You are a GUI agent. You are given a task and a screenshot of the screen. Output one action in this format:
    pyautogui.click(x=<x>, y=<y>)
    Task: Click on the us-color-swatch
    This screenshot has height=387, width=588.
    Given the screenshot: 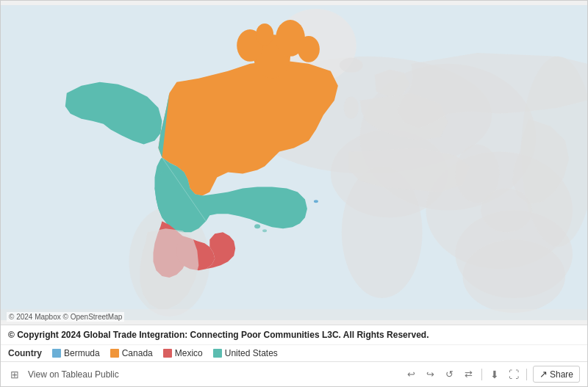 What is the action you would take?
    pyautogui.click(x=218, y=353)
    